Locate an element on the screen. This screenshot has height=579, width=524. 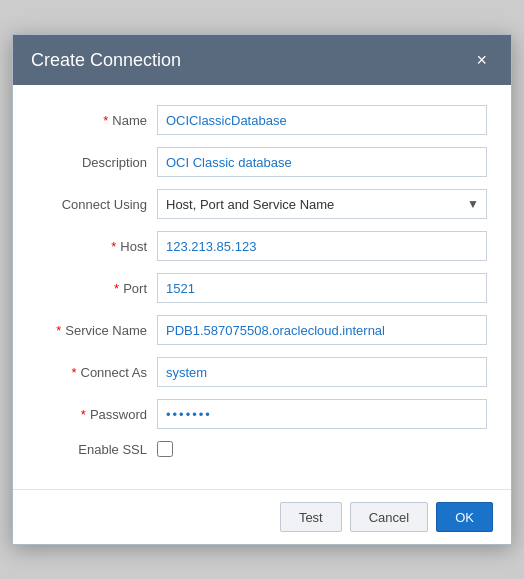
enable-ssl-row: Enable SSL is located at coordinates (262, 449).